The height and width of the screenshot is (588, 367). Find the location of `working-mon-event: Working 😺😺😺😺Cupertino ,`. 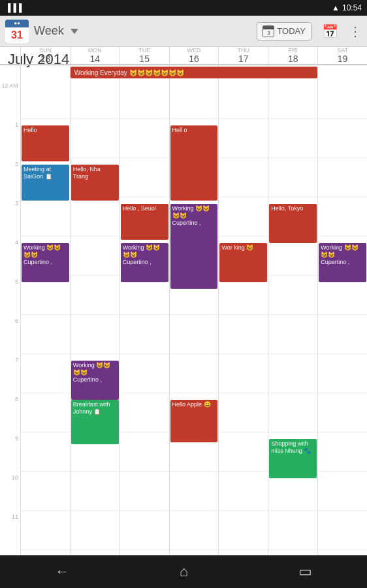

working-mon-event: Working 😺😺😺😺Cupertino , is located at coordinates (95, 380).